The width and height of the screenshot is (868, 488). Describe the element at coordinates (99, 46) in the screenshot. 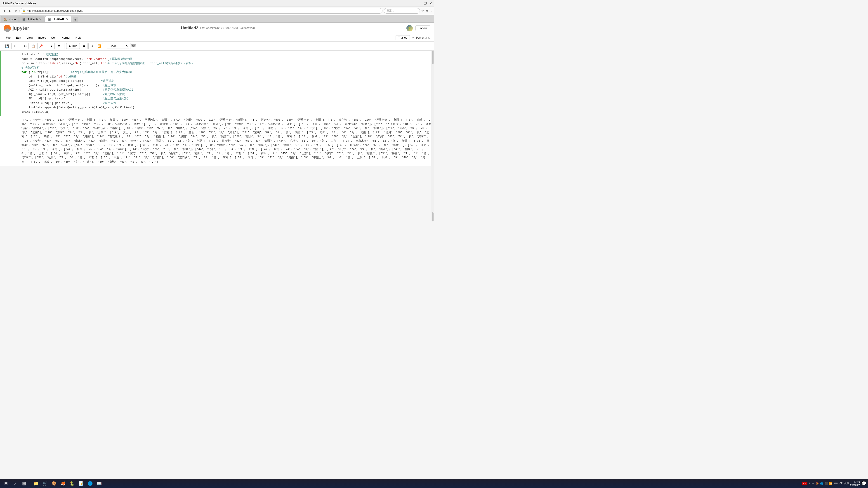

I see `restart-run-button: ⏩` at that location.